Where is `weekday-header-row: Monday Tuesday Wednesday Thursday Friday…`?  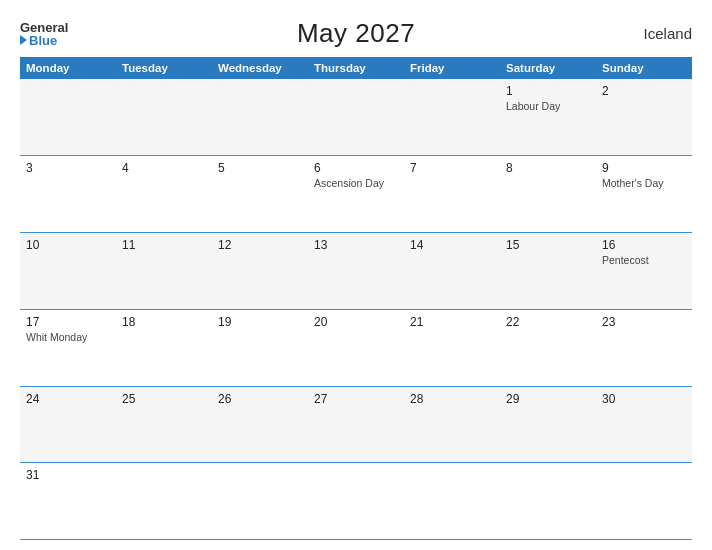
weekday-header-row: Monday Tuesday Wednesday Thursday Friday… is located at coordinates (356, 68).